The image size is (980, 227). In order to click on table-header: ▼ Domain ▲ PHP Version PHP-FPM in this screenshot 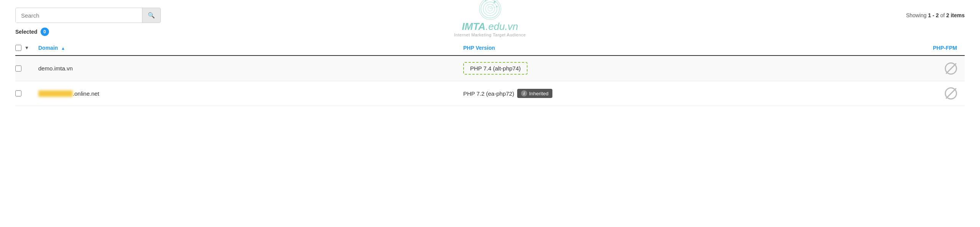, I will do `click(490, 48)`.